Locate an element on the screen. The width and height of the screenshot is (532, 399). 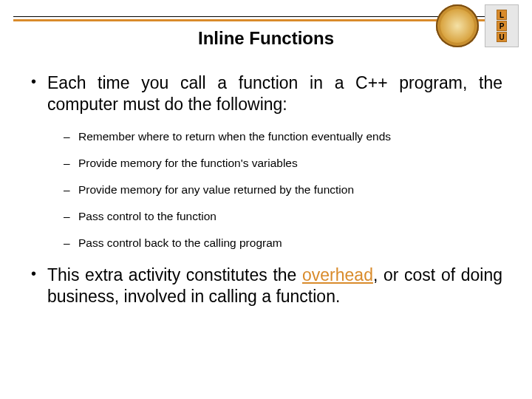
bullet-conclusion: This extra activity constitutes the over… is located at coordinates (266, 287).